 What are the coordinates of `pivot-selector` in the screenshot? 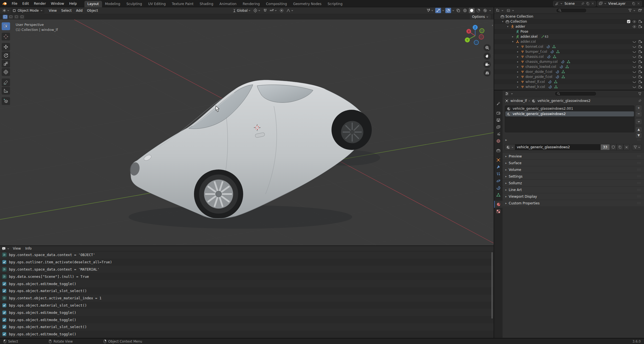 It's located at (257, 11).